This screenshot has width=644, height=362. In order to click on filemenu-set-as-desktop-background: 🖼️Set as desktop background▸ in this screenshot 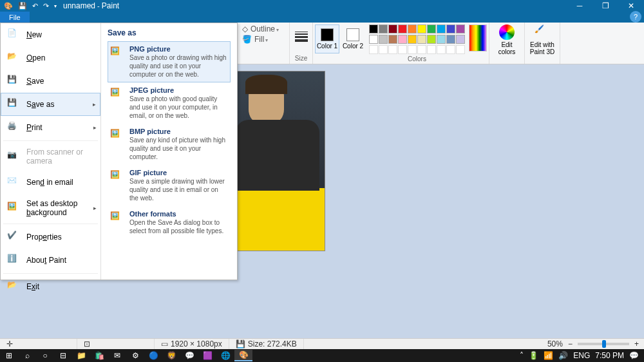, I will do `click(50, 208)`.